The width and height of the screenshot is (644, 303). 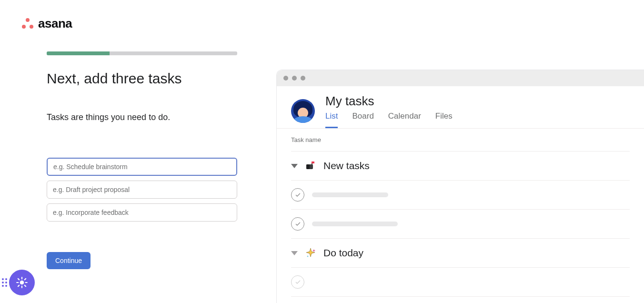 I want to click on continue-button: Continue, so click(x=69, y=261).